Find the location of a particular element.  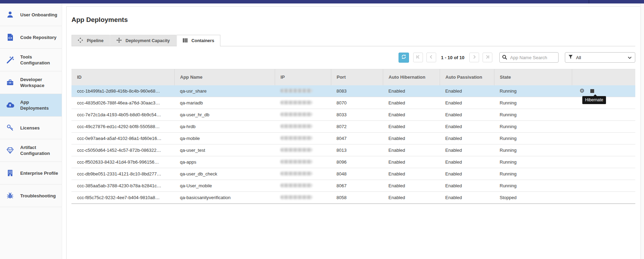

sidebar-item-enterprise-profile: Enterprise Profile is located at coordinates (31, 173).